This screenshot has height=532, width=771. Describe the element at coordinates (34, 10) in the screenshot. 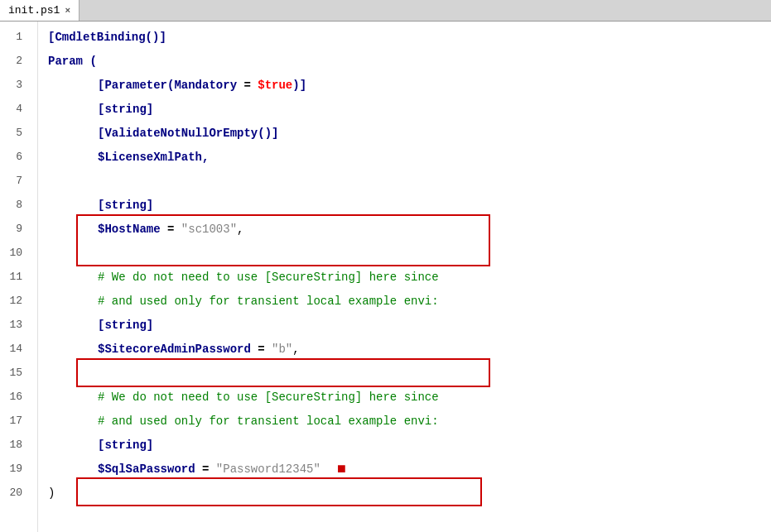

I see `tab-filename: init.ps1` at that location.